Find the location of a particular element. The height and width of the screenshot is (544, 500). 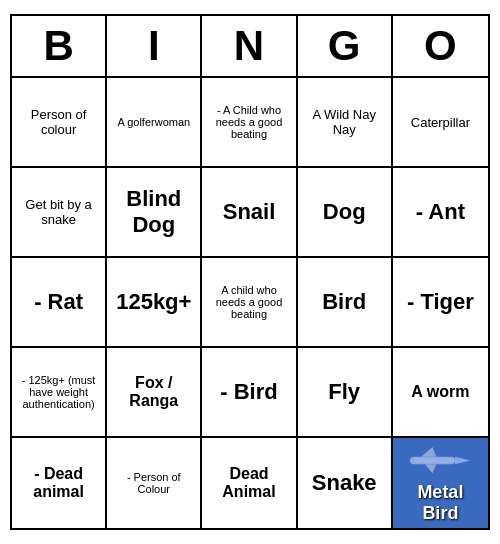

bingo-cell-12: A child who needs a good beating is located at coordinates (250, 303).